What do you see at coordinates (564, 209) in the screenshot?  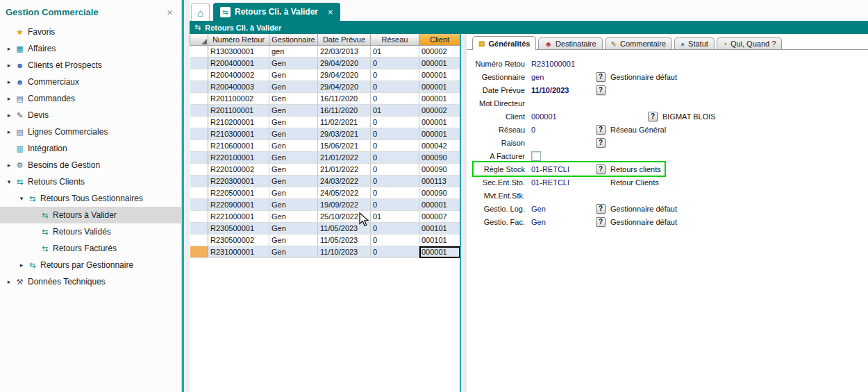 I see `gestio-log-value: Gen` at bounding box center [564, 209].